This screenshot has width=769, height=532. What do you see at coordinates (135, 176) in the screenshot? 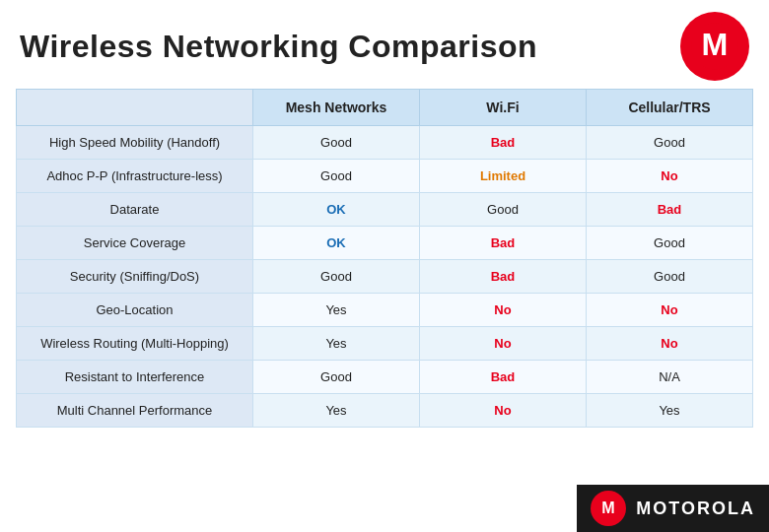
I see `row-label: Adhoc P-P (Infrastructure-less)` at bounding box center [135, 176].